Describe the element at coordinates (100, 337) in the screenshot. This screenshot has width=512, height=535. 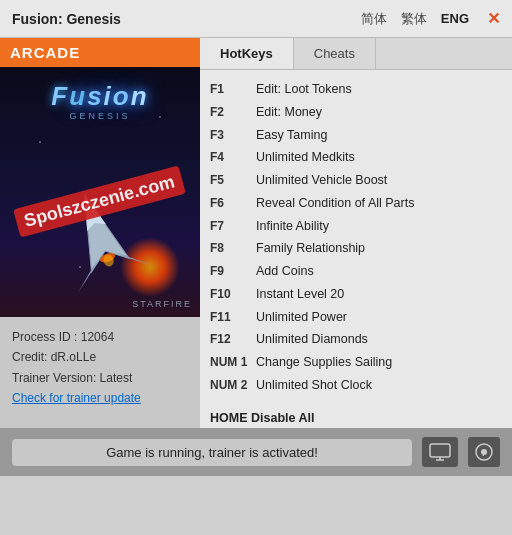
I see `process-id-line: Process ID : 12064` at that location.